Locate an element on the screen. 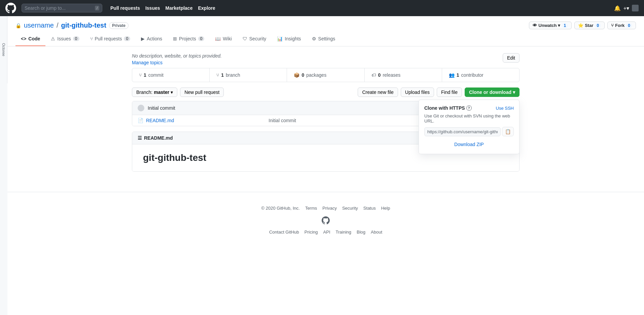  stat-releases: 🏷 0 releases is located at coordinates (403, 75).